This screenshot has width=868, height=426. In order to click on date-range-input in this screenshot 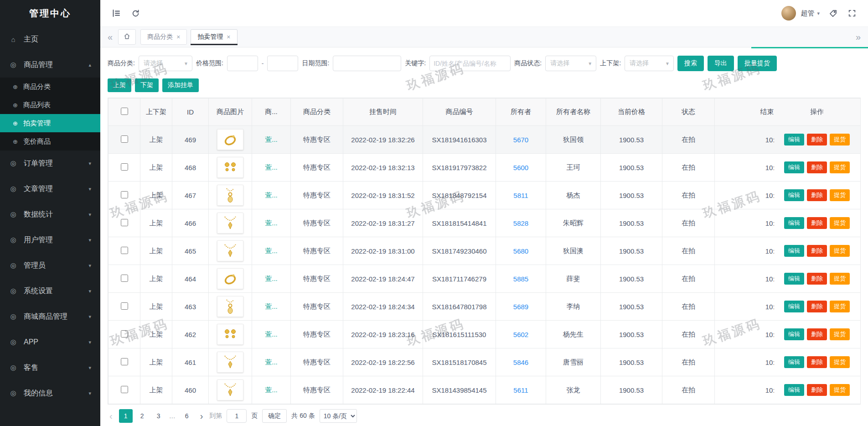, I will do `click(367, 63)`.